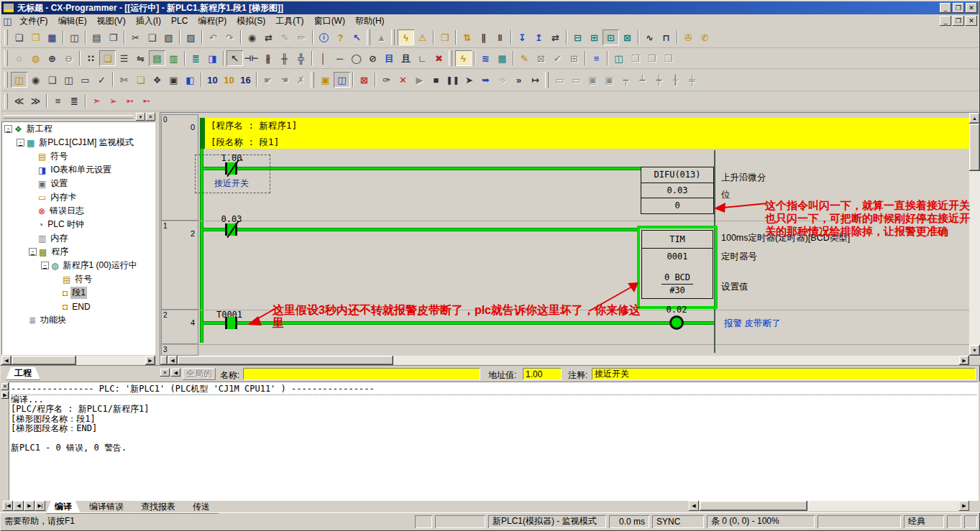  What do you see at coordinates (339, 58) in the screenshot?
I see `new-horizontal-button: ─` at bounding box center [339, 58].